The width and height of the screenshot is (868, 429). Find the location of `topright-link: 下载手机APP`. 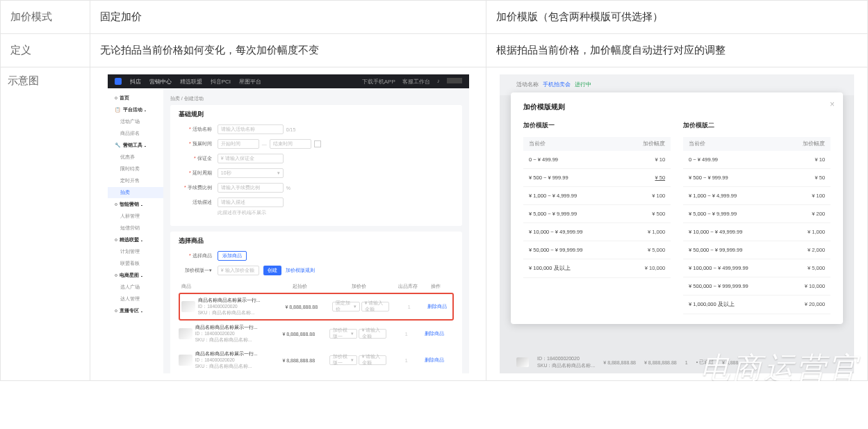

topright-link: 下载手机APP is located at coordinates (379, 82).